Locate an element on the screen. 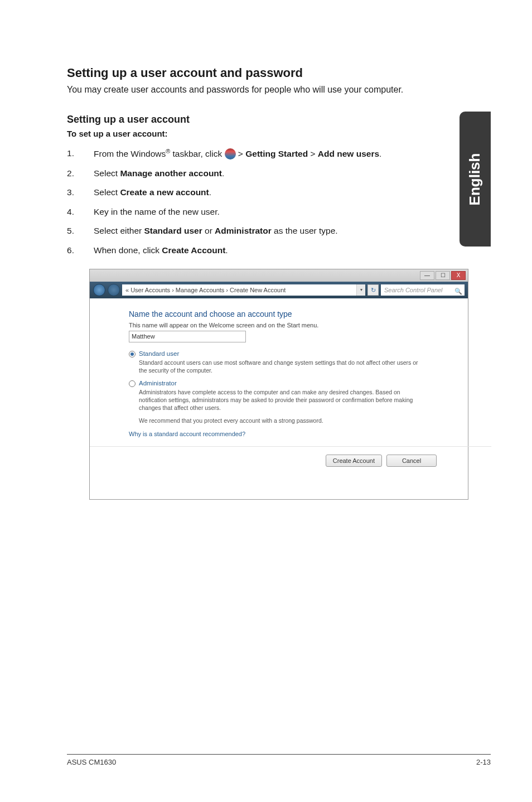  language-label: English is located at coordinates (475, 179).